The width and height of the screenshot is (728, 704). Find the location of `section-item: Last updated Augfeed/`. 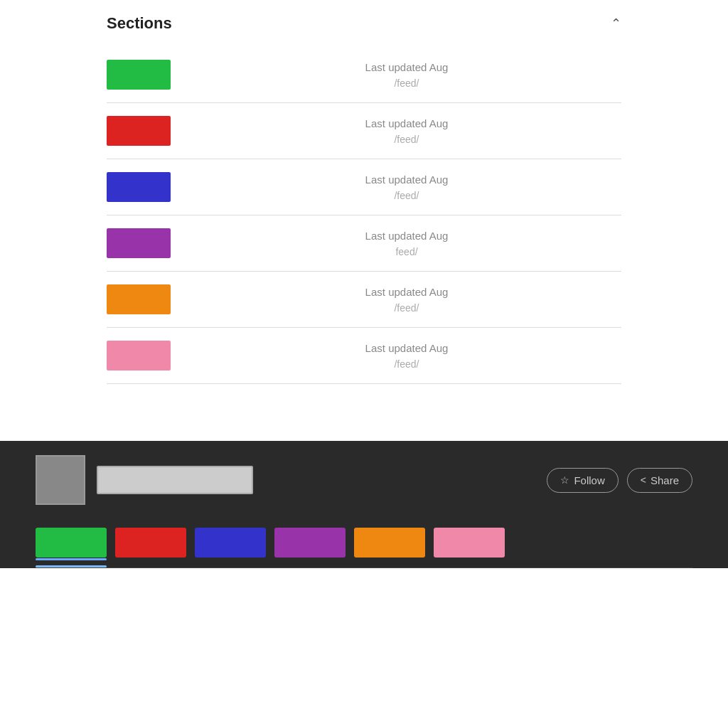

section-item: Last updated Augfeed/ is located at coordinates (364, 243).